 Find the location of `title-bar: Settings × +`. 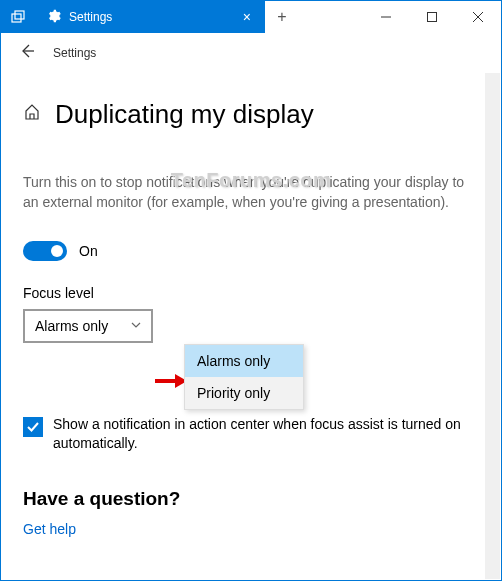

title-bar: Settings × + is located at coordinates (251, 17).